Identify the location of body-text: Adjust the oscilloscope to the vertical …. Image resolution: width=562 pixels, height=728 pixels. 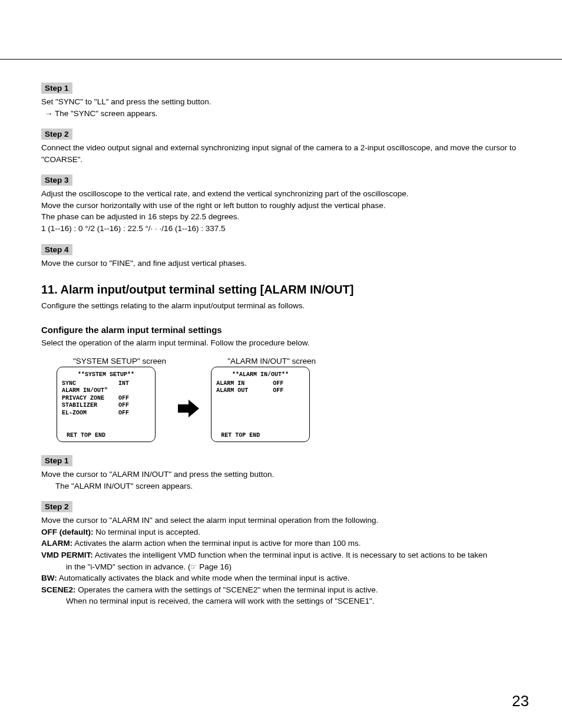
(281, 211).